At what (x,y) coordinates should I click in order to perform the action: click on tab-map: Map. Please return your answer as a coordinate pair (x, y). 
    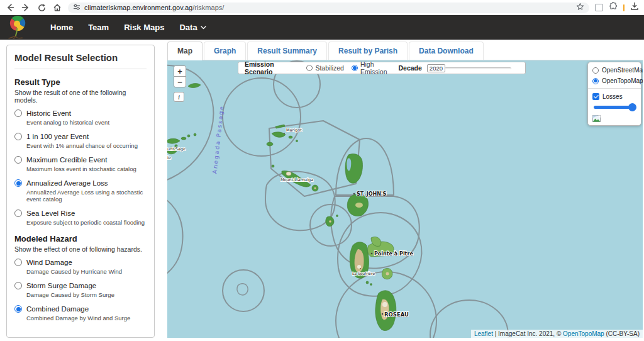
    Looking at the image, I should click on (185, 51).